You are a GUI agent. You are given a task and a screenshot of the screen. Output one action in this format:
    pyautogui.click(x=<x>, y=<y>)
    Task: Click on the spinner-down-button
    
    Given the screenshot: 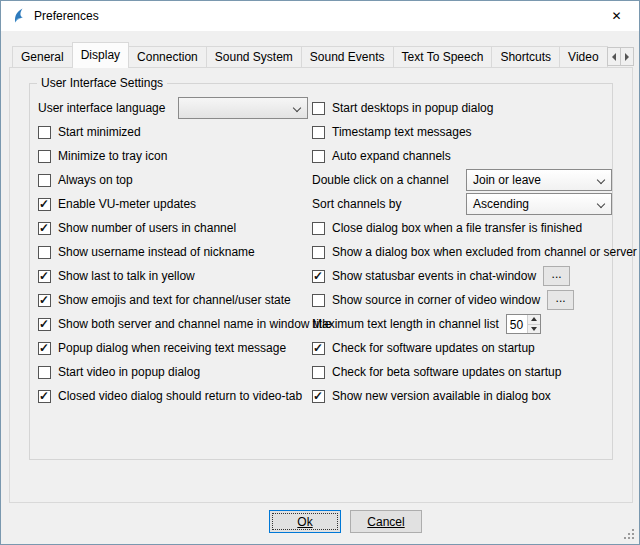 What is the action you would take?
    pyautogui.click(x=534, y=330)
    